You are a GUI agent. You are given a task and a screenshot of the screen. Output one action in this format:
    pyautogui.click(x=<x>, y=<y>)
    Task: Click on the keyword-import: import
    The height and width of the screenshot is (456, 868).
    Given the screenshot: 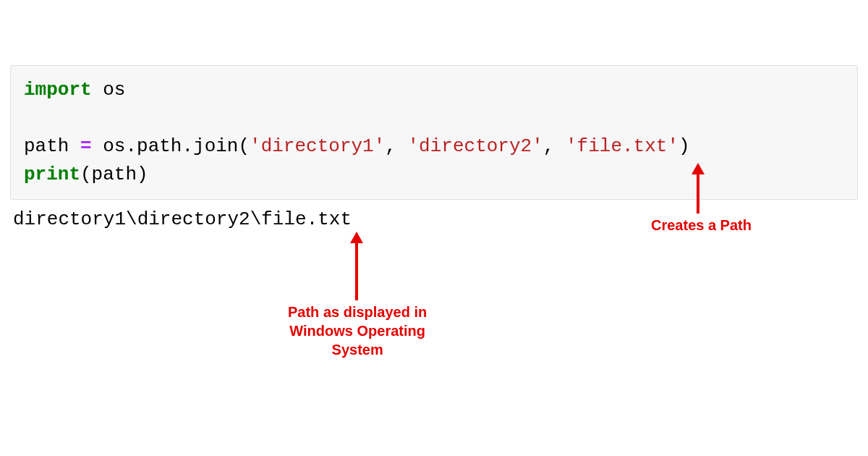 What is the action you would take?
    pyautogui.click(x=58, y=90)
    